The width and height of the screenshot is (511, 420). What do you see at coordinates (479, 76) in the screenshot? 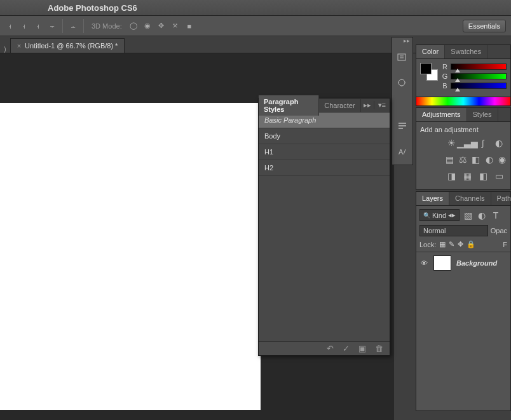
I see `green-slider` at bounding box center [479, 76].